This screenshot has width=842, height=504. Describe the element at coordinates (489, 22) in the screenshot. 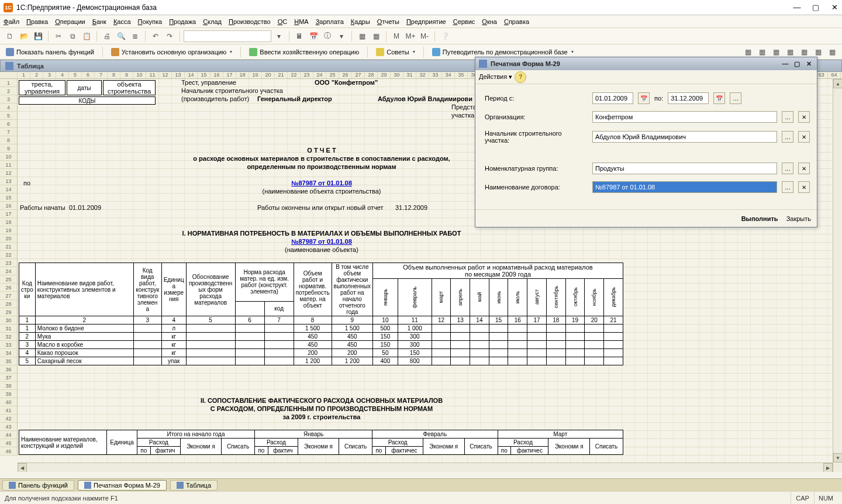

I see `menu-windows: Окна` at that location.